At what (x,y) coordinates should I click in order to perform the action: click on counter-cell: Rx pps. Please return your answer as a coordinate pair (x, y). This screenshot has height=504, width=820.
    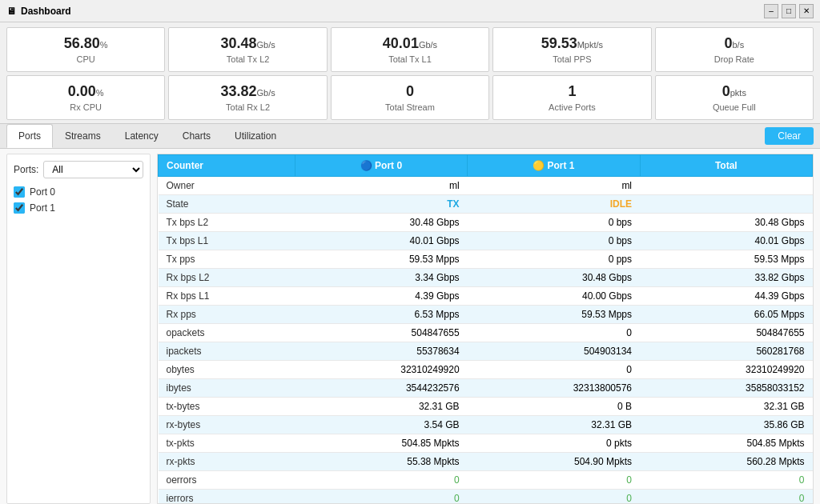
    Looking at the image, I should click on (227, 315).